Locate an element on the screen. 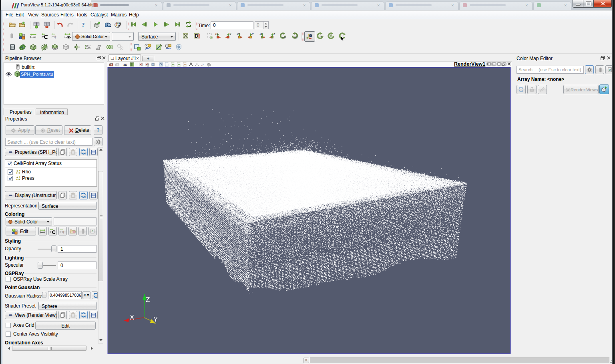  svg-text: -90 is located at coordinates (295, 38).